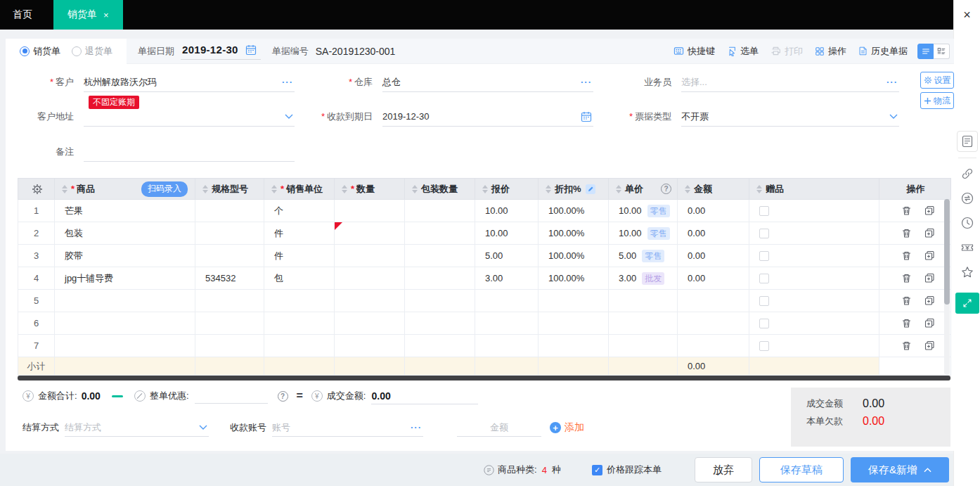 The width and height of the screenshot is (980, 486). I want to click on payment-amount-input: 金额, so click(499, 428).